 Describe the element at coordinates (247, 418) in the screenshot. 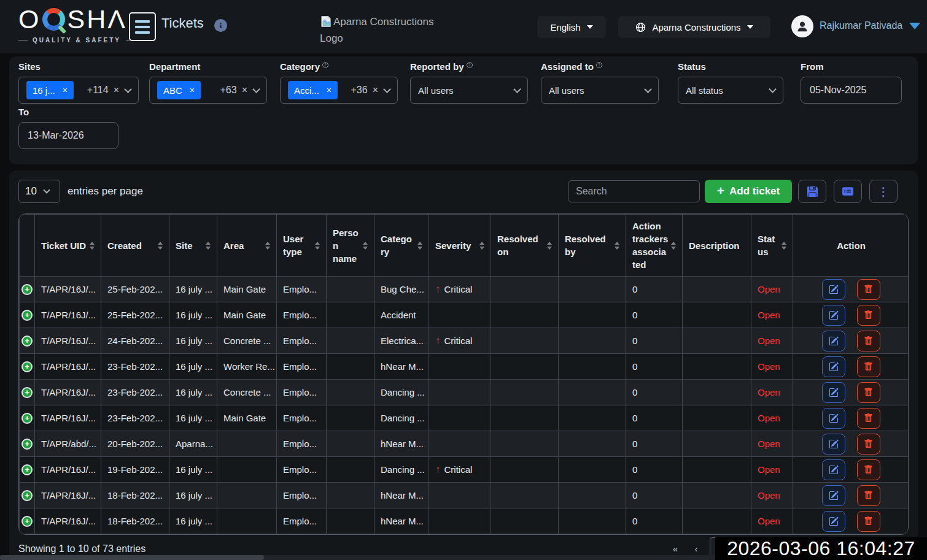

I see `cell-area: Main Gate` at that location.